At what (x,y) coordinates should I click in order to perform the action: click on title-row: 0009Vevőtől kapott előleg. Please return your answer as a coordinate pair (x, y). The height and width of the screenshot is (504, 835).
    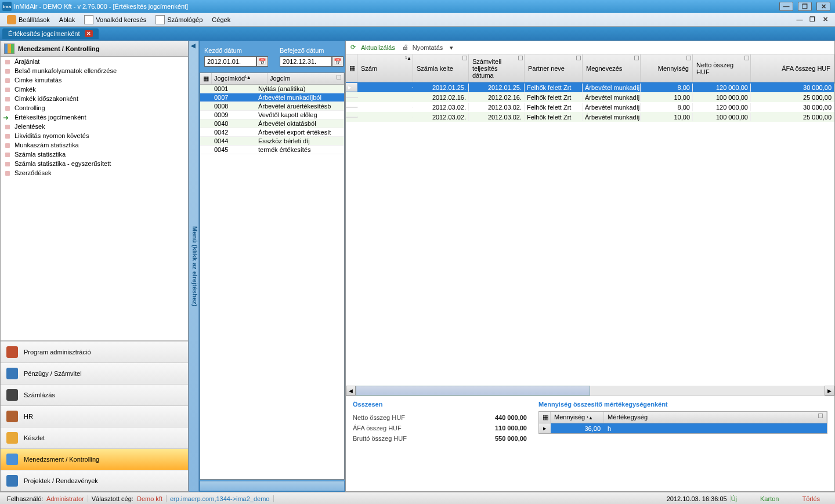
    Looking at the image, I should click on (272, 115).